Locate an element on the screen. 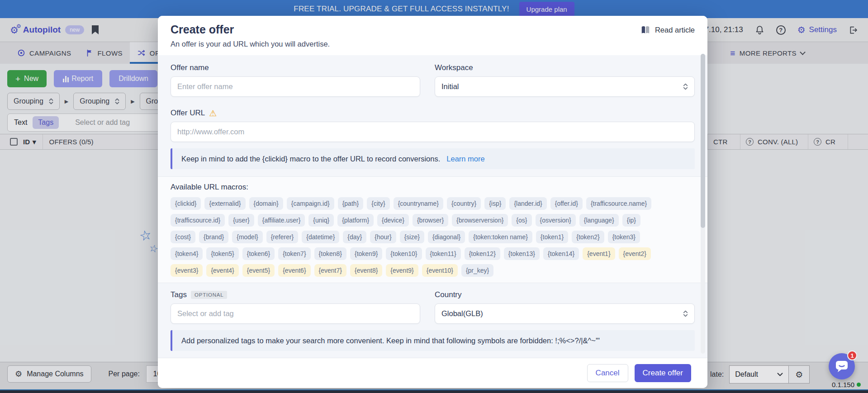  macro-chip: {token13} is located at coordinates (522, 254).